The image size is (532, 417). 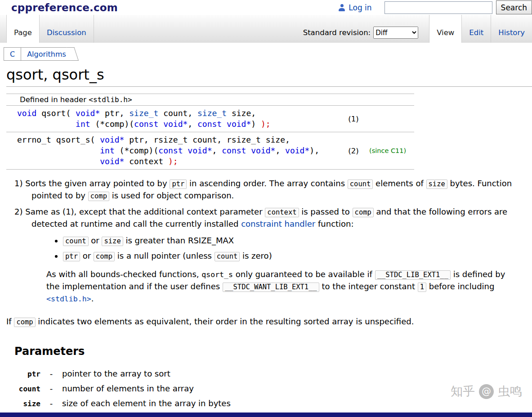 What do you see at coordinates (326, 211) in the screenshot?
I see `text-token: is passed to` at bounding box center [326, 211].